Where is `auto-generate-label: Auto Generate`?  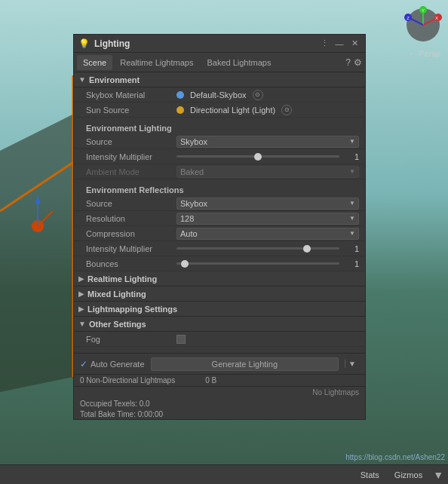
auto-generate-label: Auto Generate is located at coordinates (118, 364).